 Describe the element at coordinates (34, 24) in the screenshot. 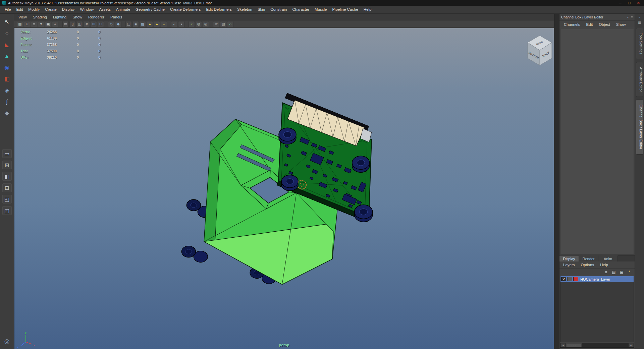

I see `camera-attributes-icon: ≡` at that location.